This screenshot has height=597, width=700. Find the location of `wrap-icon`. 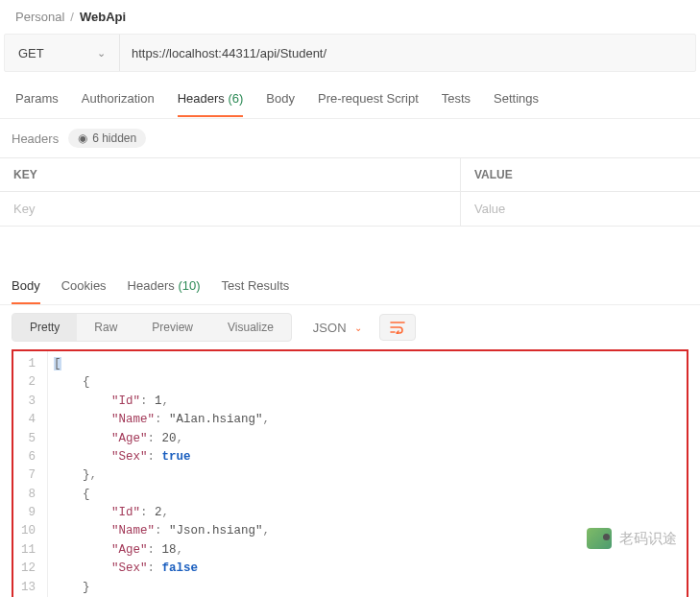

wrap-icon is located at coordinates (398, 327).